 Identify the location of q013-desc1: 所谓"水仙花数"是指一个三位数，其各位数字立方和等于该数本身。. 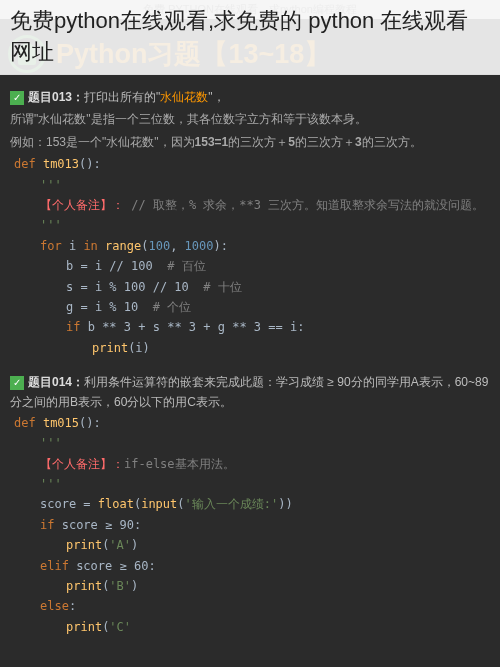
(250, 119).